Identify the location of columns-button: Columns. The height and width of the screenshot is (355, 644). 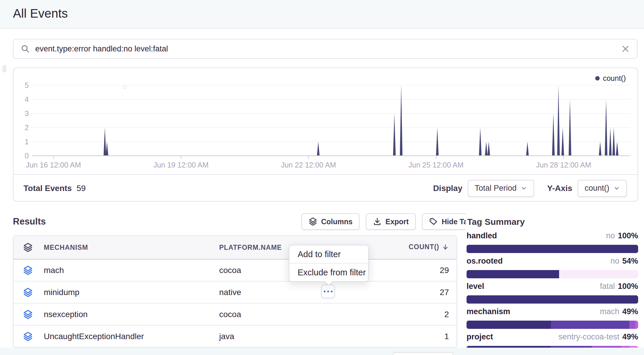
(331, 222).